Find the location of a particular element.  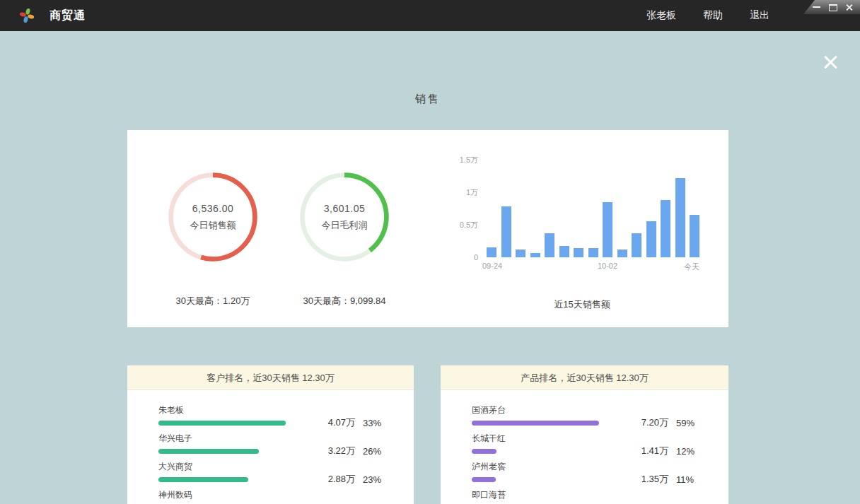

nav-logout: 退出 is located at coordinates (760, 16).